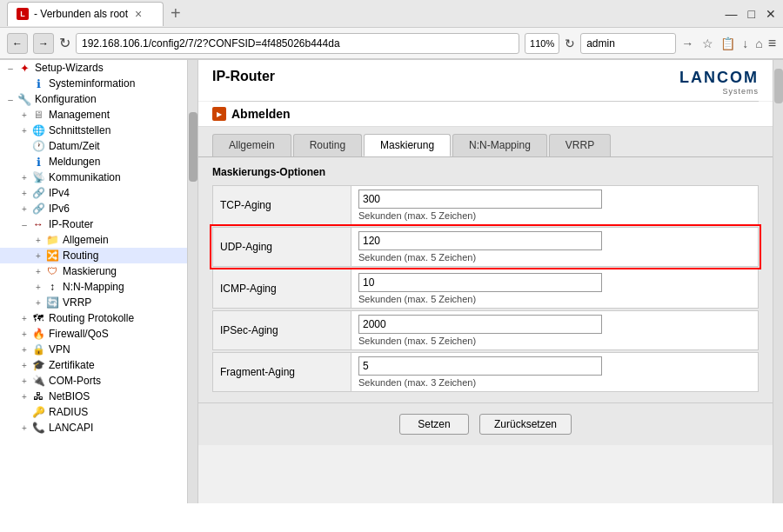  Describe the element at coordinates (70, 396) in the screenshot. I see `sidebar-label: NetBIOS` at that location.